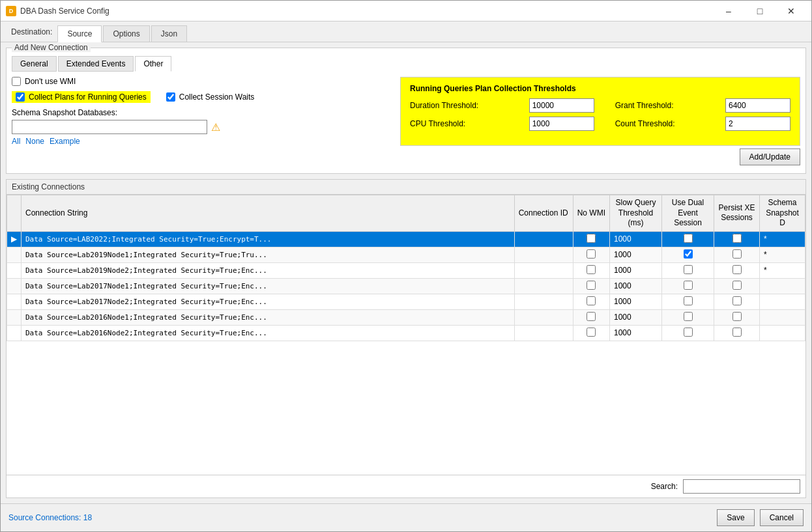  I want to click on title-bar: D DBA Dash Service Config – □ ✕, so click(406, 11).